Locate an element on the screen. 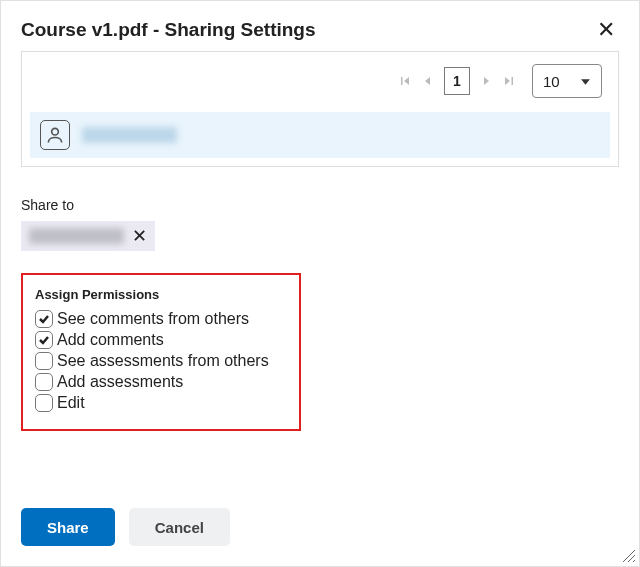  permission-row: Add comments is located at coordinates (160, 340).